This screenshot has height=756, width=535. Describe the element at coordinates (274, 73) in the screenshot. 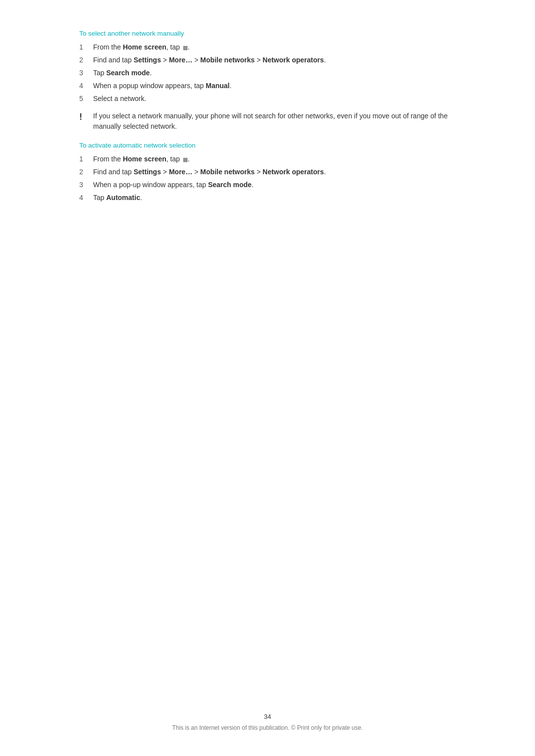

I see `step-content: Tap Search mode.` at that location.